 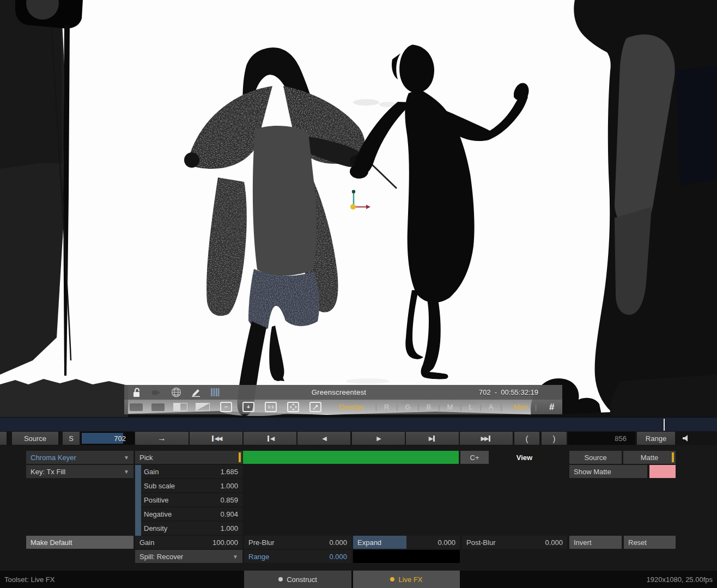 What do you see at coordinates (271, 407) in the screenshot?
I see `zoom-1to1-icon: 1:1` at bounding box center [271, 407].